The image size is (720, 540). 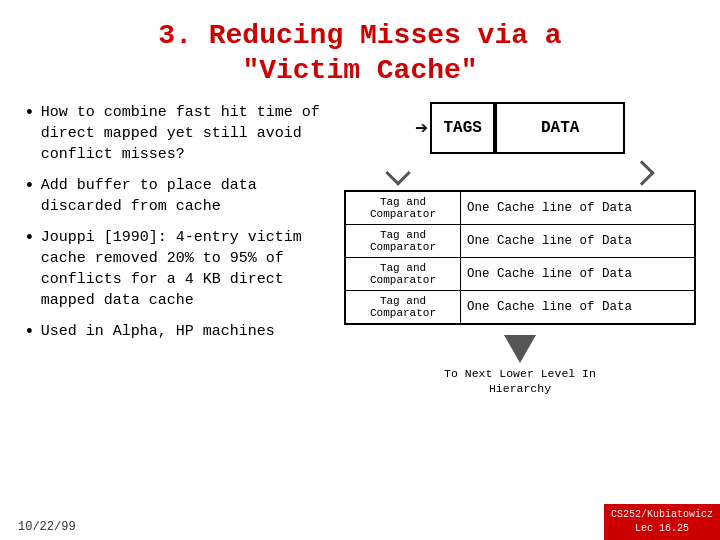 I want to click on cache-line-2: One Cache line of Data, so click(x=578, y=241).